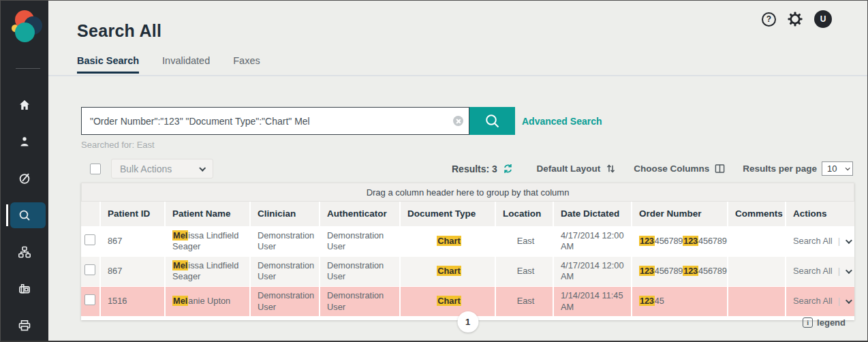 Image resolution: width=868 pixels, height=342 pixels. I want to click on home-icon, so click(25, 105).